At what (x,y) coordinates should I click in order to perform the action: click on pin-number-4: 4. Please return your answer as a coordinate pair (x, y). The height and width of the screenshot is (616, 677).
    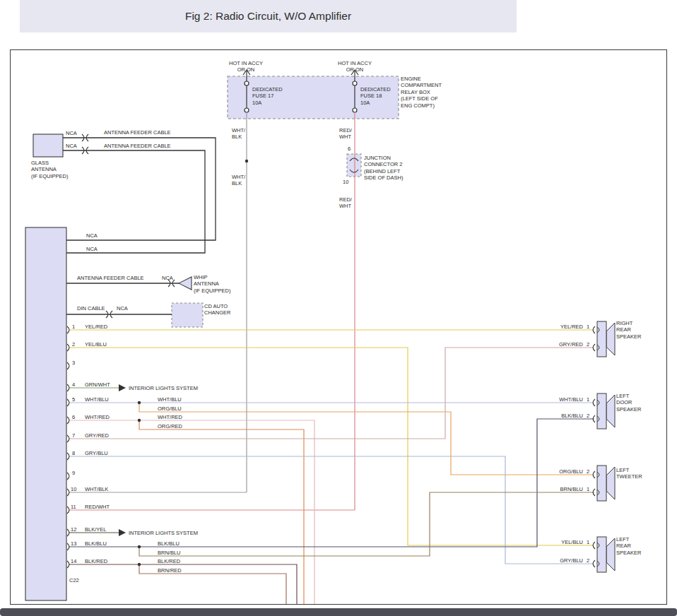
    Looking at the image, I should click on (73, 384).